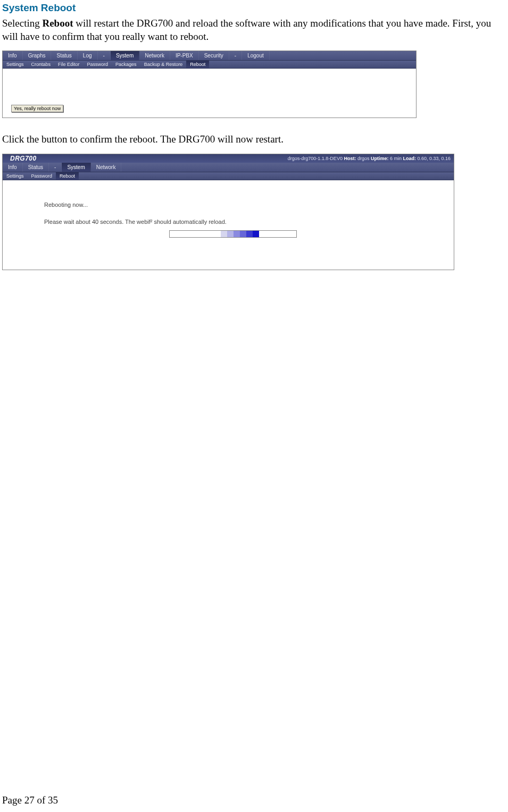 Image resolution: width=508 pixels, height=812 pixels. I want to click on page-footer: Page 27 of 35, so click(30, 800).